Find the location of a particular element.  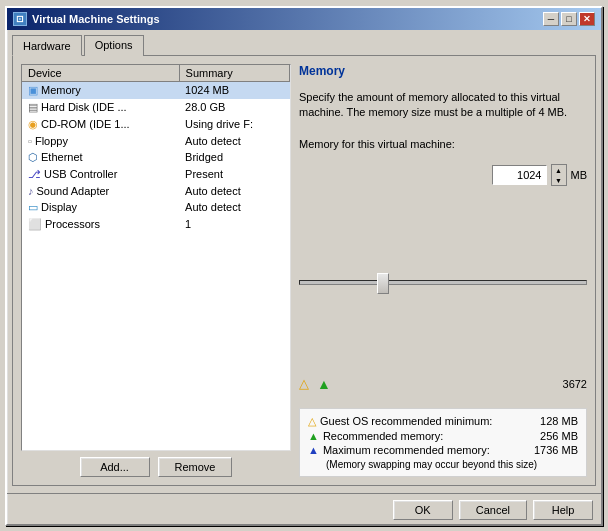

ok-button: OK is located at coordinates (423, 510).